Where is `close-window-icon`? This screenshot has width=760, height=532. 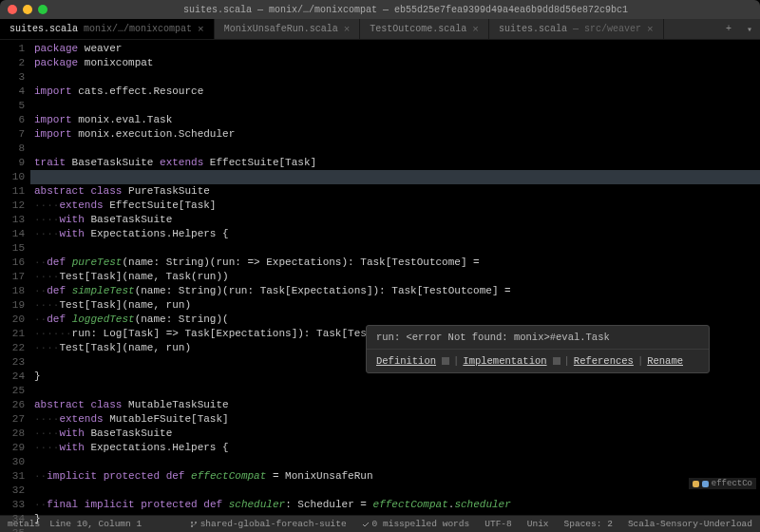
close-window-icon is located at coordinates (12, 10).